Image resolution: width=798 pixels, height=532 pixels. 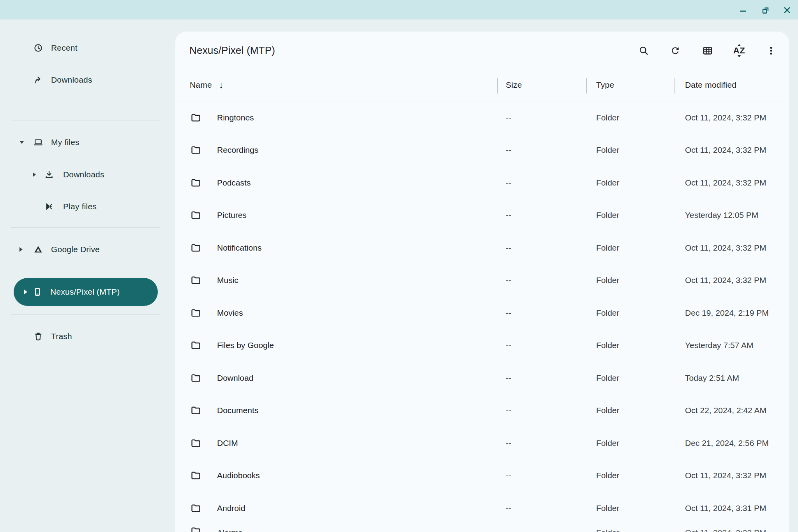 I want to click on sidebar-item-downloads: Downloads, so click(x=82, y=175).